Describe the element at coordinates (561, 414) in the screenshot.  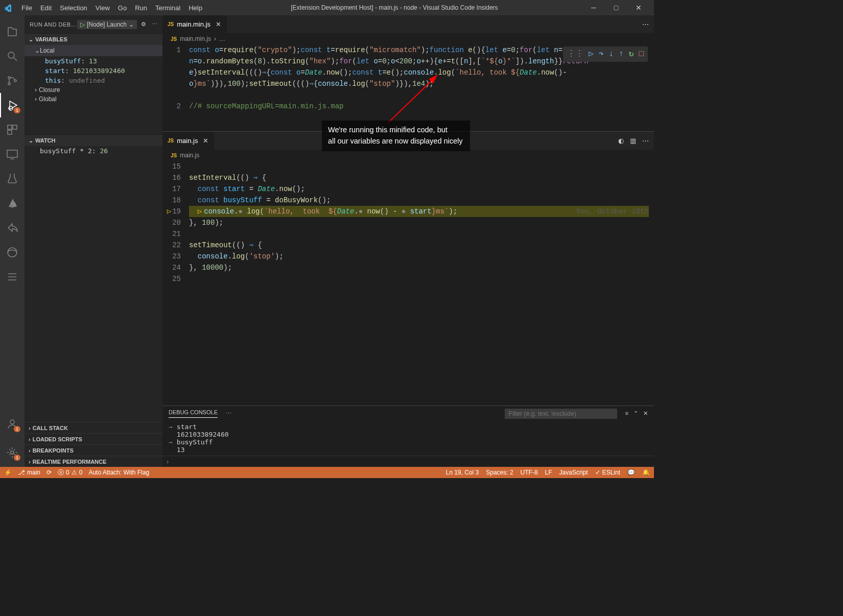
I see `filter-input` at that location.